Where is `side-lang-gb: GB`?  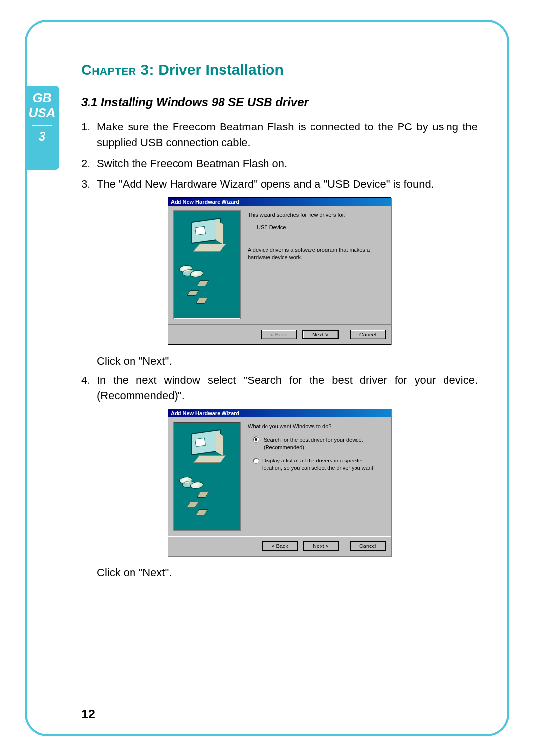
side-lang-gb: GB is located at coordinates (42, 98).